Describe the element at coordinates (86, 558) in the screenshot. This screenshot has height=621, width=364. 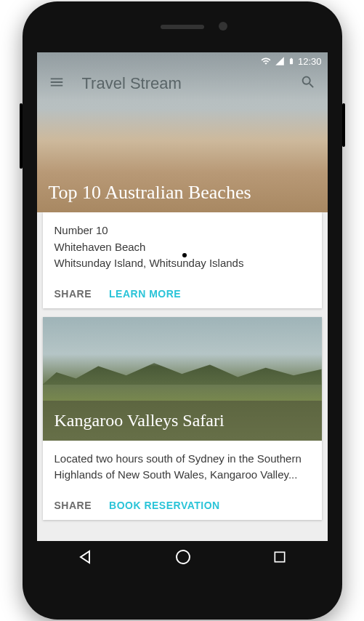
I see `back-icon` at that location.